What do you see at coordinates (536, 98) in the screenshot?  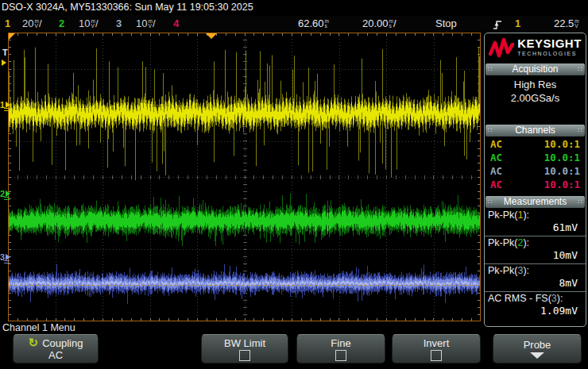 I see `sample-rate: 2.00GSa/s` at bounding box center [536, 98].